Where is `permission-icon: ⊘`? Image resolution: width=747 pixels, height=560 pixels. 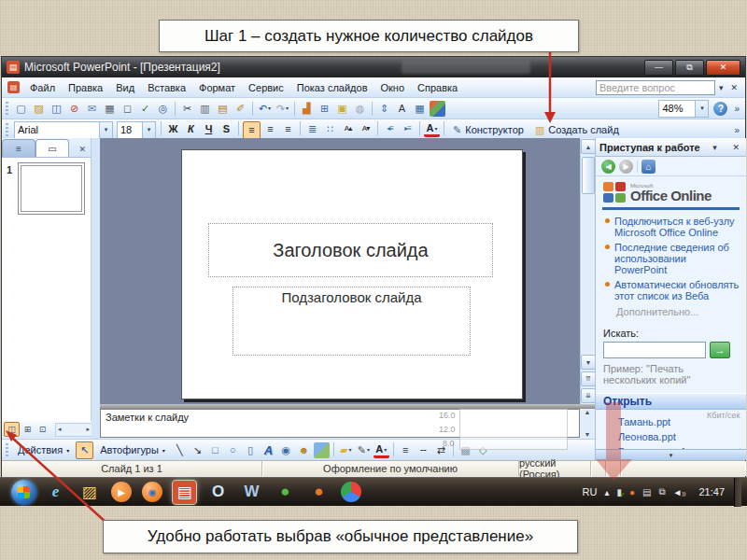 permission-icon: ⊘ is located at coordinates (75, 108).